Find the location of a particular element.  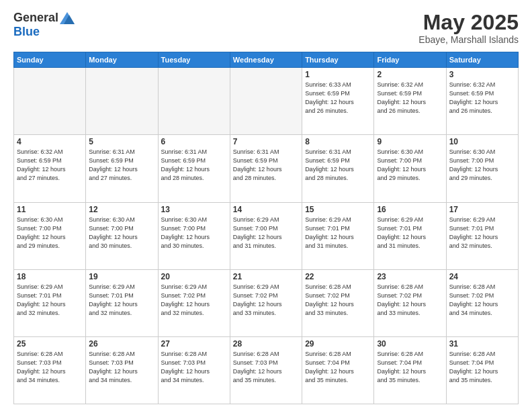

calendar-cell: 9Sunrise: 6:30 AM Sunset: 7:00 PM Daylig… is located at coordinates (410, 169).